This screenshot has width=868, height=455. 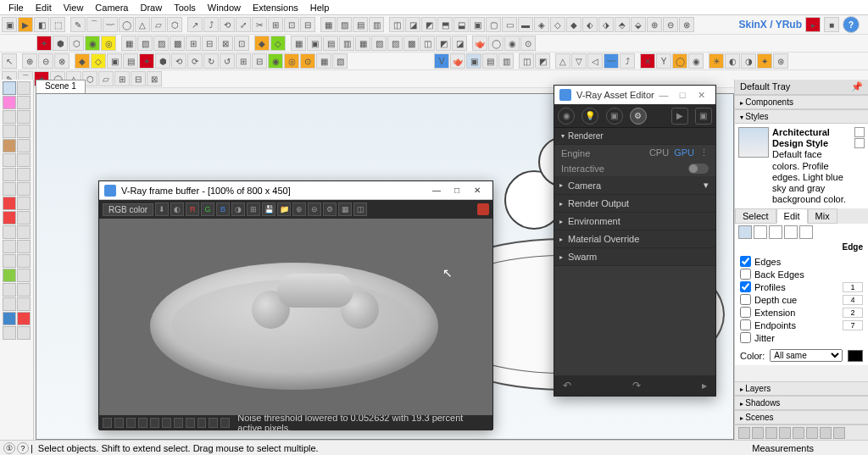 I want to click on minimize-button: —, so click(x=664, y=95).